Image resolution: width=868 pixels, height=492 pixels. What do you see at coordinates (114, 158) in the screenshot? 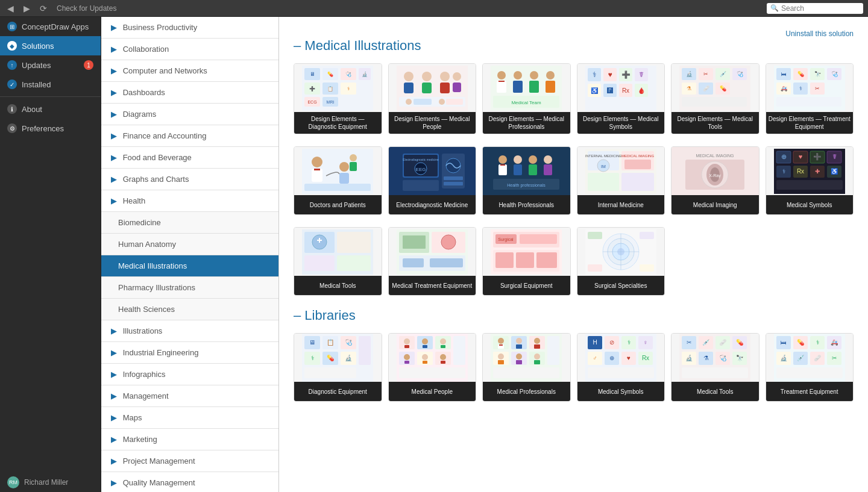
I see `sec-item-food-icon: ▶` at bounding box center [114, 158].